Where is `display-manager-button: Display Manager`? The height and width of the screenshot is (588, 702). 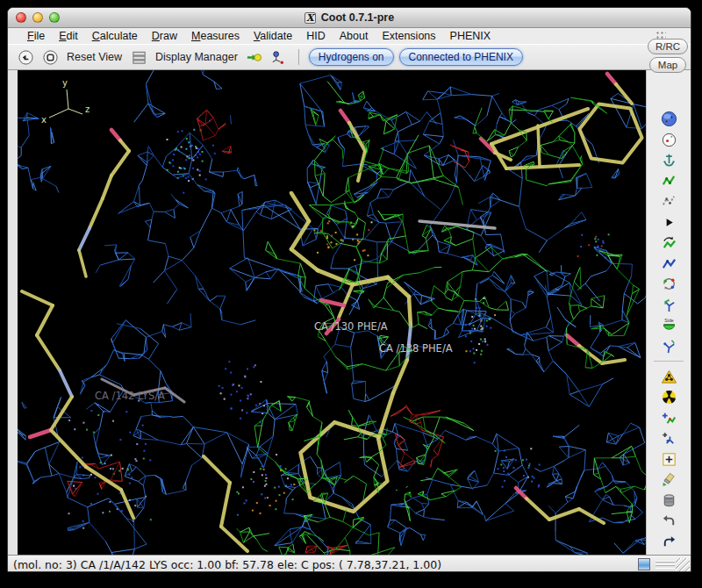 display-manager-button: Display Manager is located at coordinates (197, 57).